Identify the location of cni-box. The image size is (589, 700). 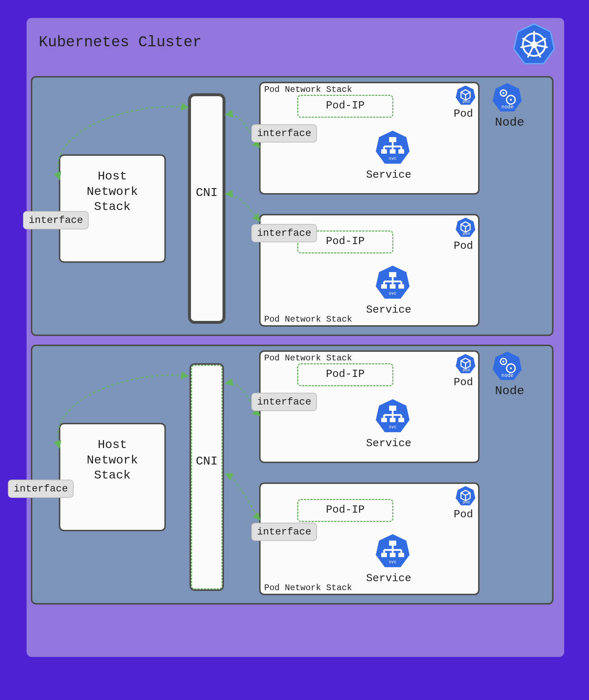
(207, 477).